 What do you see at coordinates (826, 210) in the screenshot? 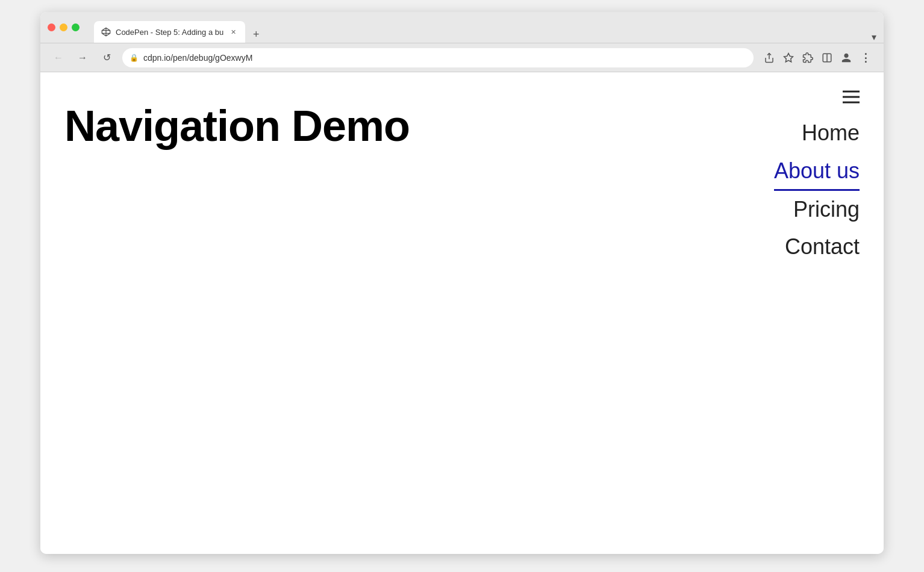
I see `nav-item-pricing: Pricing` at bounding box center [826, 210].